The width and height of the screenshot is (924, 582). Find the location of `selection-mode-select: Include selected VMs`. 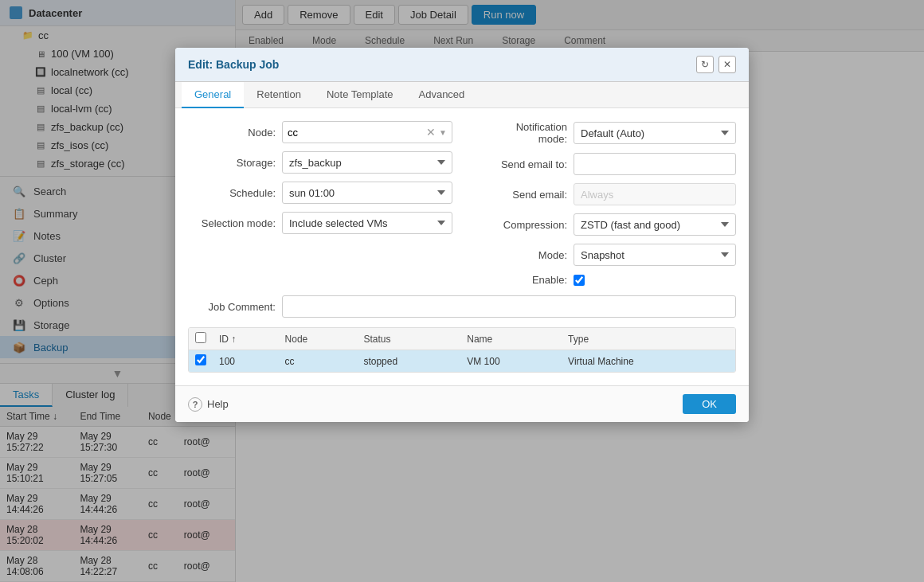

selection-mode-select: Include selected VMs is located at coordinates (367, 223).